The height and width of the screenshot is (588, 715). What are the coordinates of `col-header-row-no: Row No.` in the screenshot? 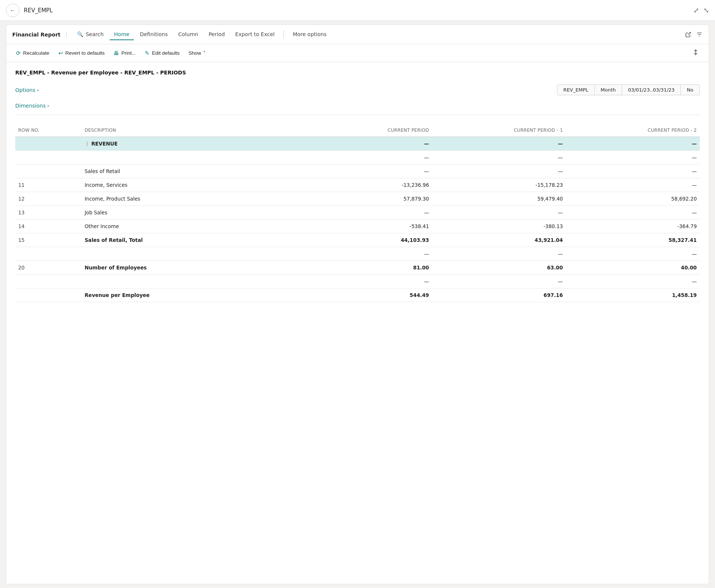 It's located at (48, 130).